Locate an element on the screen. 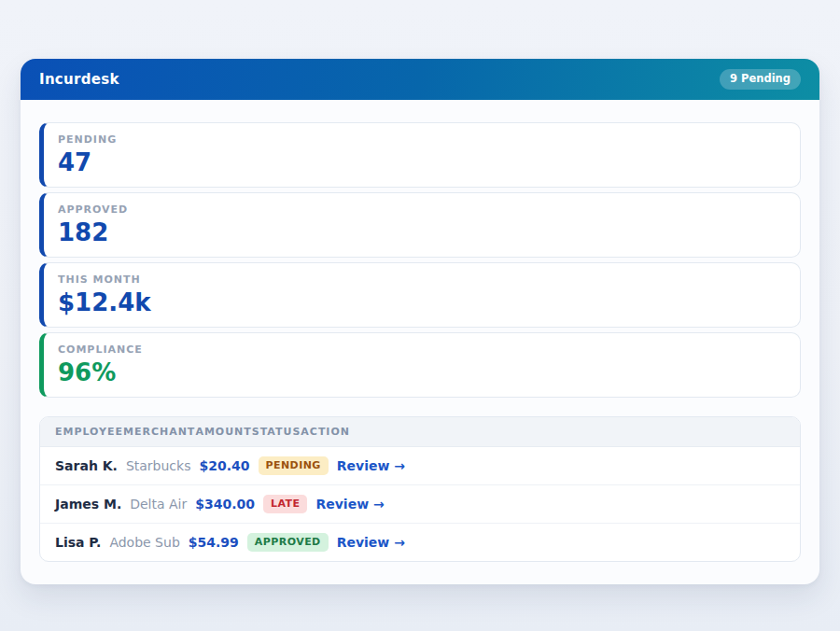  stat-card: THIS MONTH $12.4k is located at coordinates (420, 295).